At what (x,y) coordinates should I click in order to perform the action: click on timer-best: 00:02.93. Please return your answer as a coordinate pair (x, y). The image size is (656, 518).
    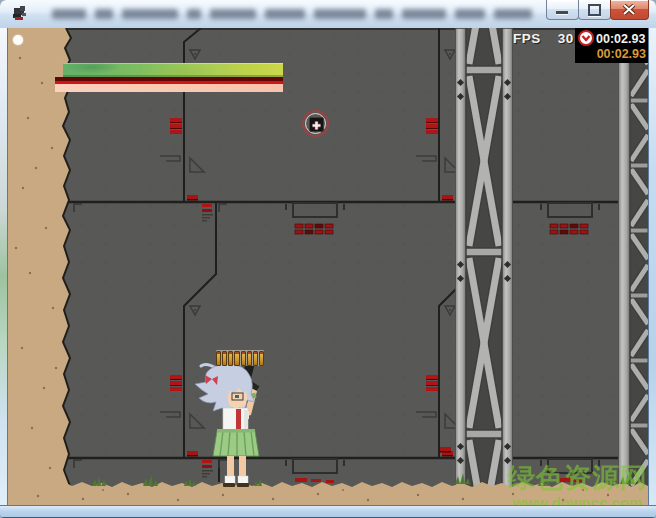
    Looking at the image, I should click on (622, 54).